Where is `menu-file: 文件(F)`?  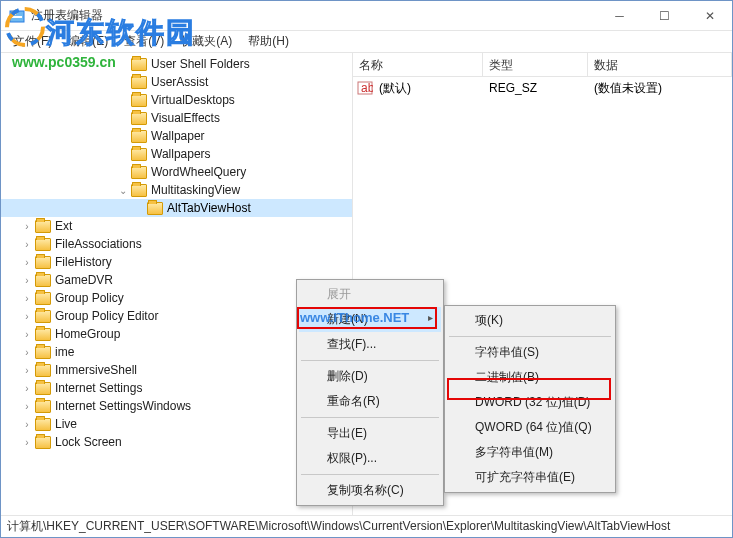 menu-file: 文件(F) is located at coordinates (32, 42).